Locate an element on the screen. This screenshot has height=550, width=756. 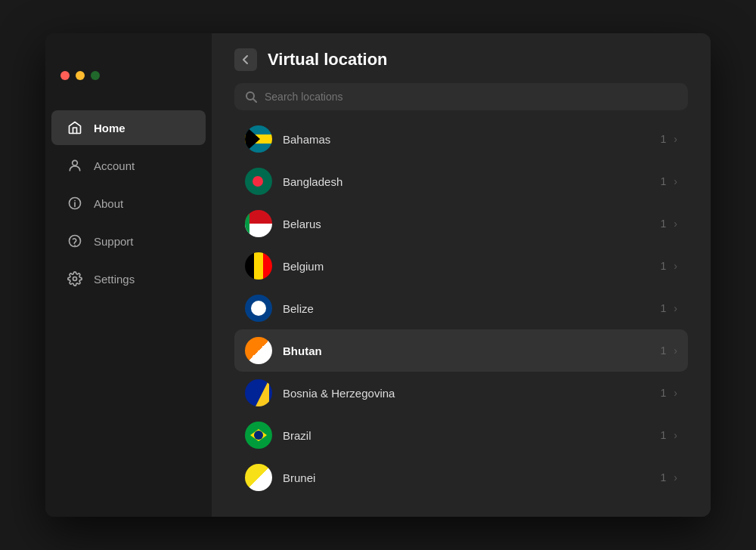
sidebar-item-support: Support is located at coordinates (129, 241).